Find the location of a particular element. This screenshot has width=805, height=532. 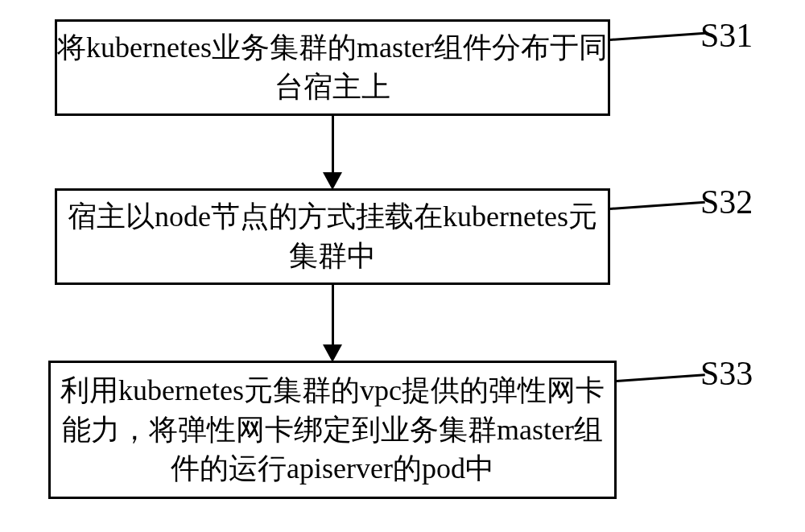

step-box-s32: 宿主以node节点的方式挂载在kubernetes元集群中 is located at coordinates (332, 237).